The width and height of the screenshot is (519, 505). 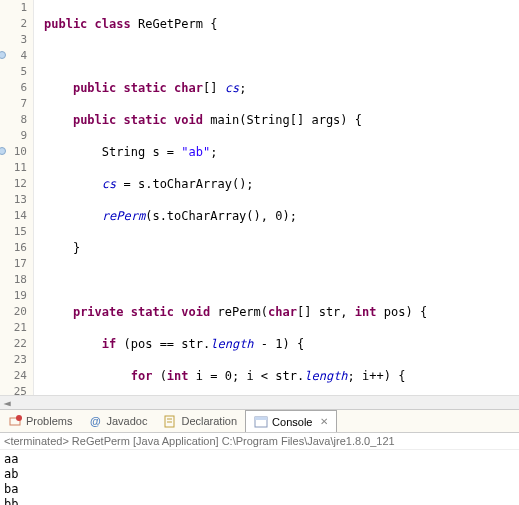 What do you see at coordinates (324, 422) in the screenshot?
I see `close-icon: ✕` at bounding box center [324, 422].